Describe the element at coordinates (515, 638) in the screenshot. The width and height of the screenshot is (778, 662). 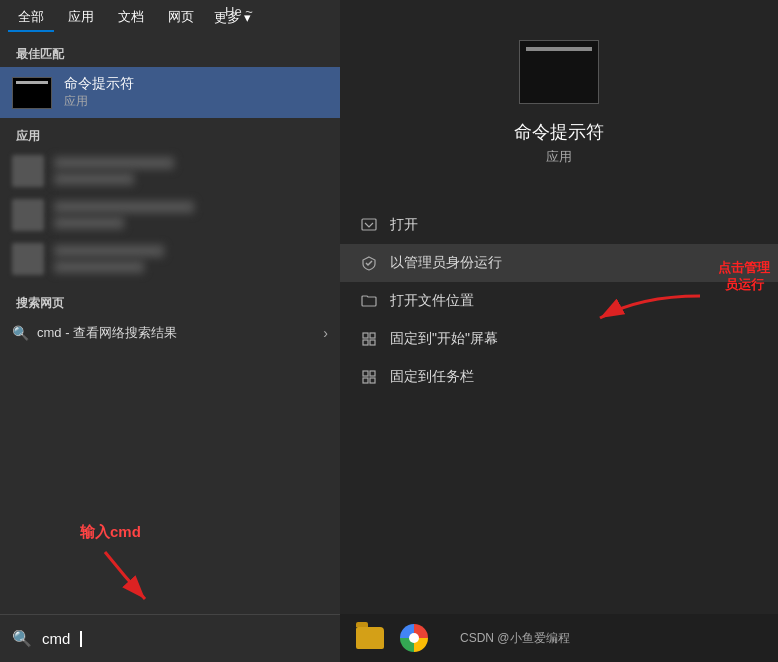
I see `csdn-label: CSDN @小鱼爱编程` at that location.